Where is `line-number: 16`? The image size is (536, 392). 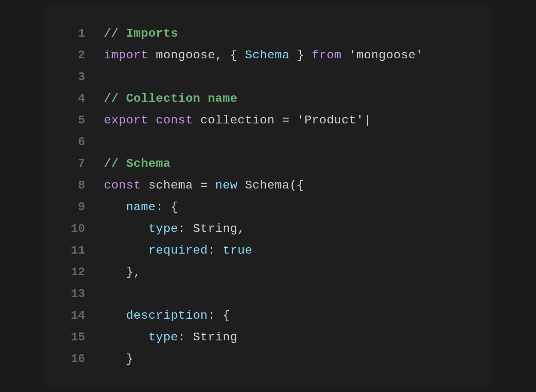 line-number: 16 is located at coordinates (85, 359).